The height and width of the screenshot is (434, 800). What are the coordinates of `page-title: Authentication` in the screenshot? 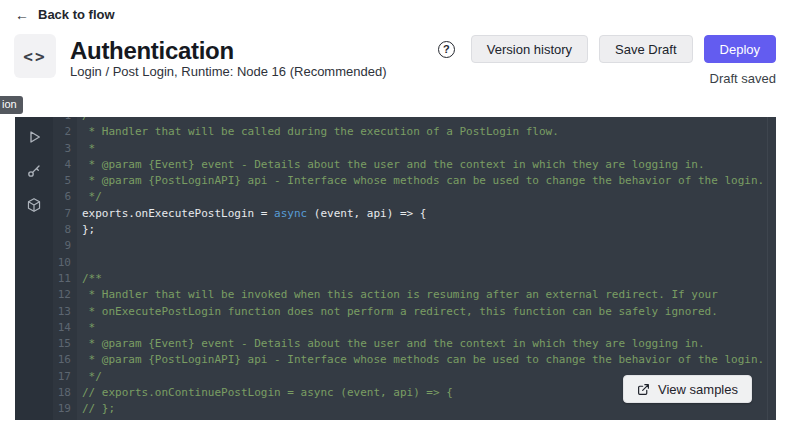 It's located at (152, 51).